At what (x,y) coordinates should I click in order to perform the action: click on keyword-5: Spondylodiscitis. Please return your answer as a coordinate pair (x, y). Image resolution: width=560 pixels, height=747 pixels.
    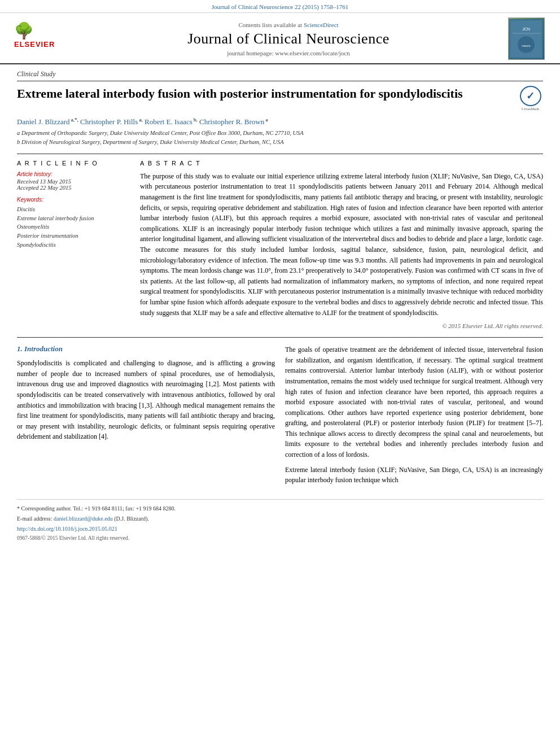
    Looking at the image, I should click on (73, 245).